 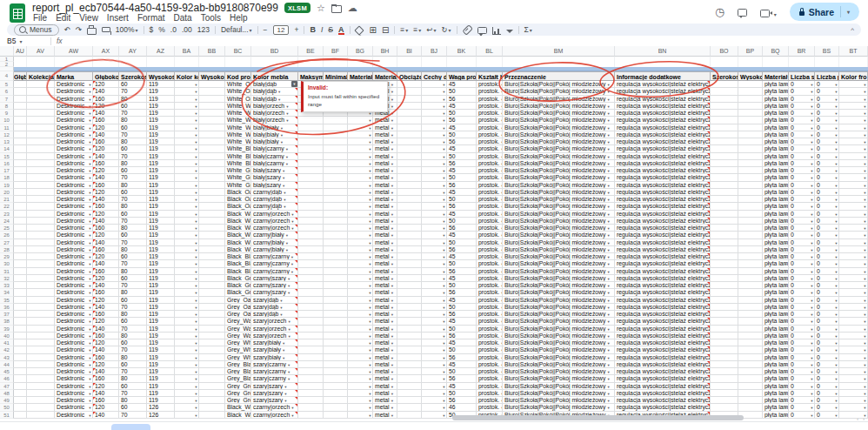 I want to click on text-color-button: A, so click(x=341, y=30).